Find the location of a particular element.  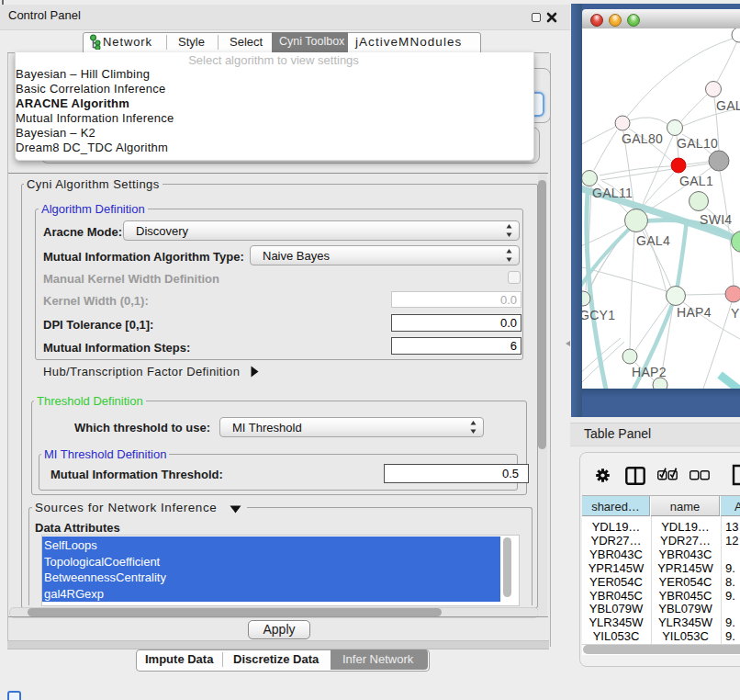

svg-text: HAP2 is located at coordinates (649, 372).